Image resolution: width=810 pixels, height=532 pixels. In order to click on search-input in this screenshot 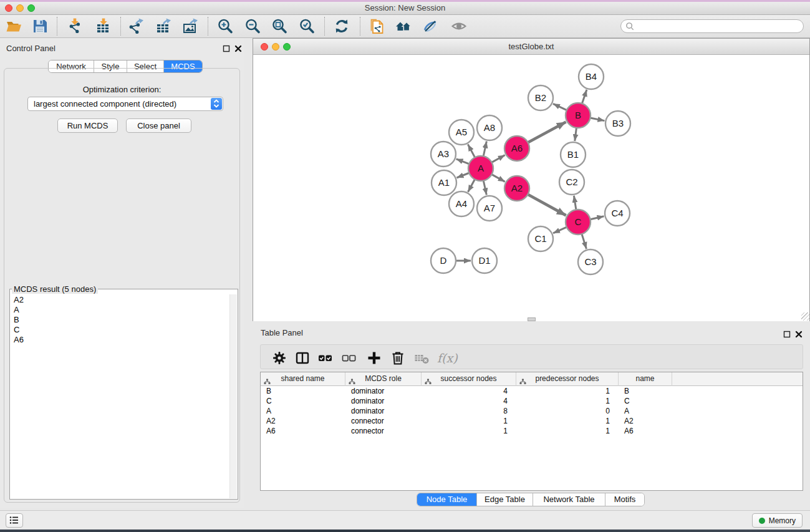, I will do `click(718, 26)`.